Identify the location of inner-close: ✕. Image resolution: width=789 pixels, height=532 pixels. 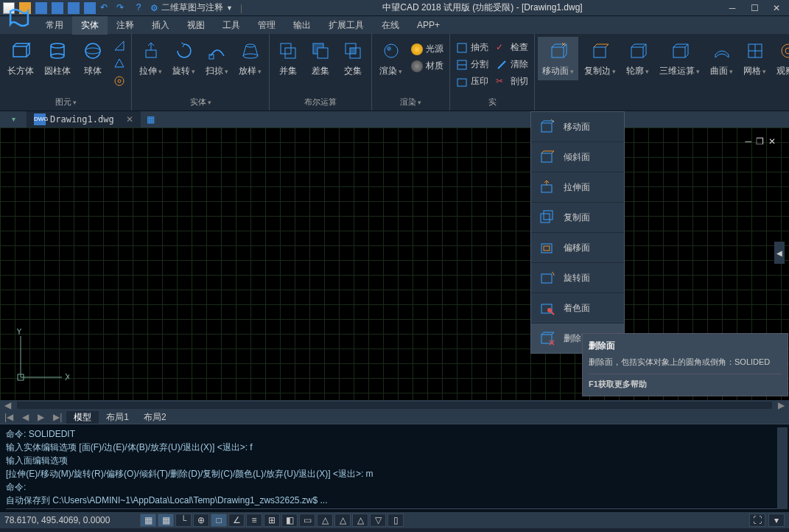
(772, 141).